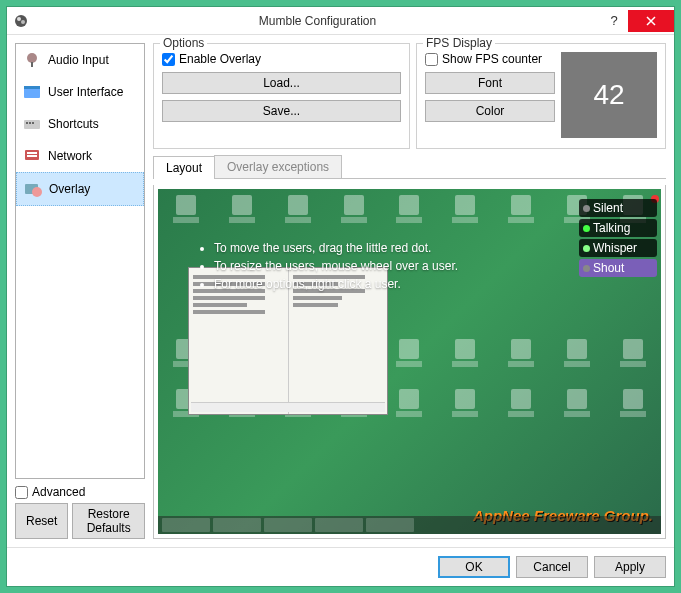 The image size is (681, 593). What do you see at coordinates (282, 83) in the screenshot?
I see `load-button: Load...` at bounding box center [282, 83].